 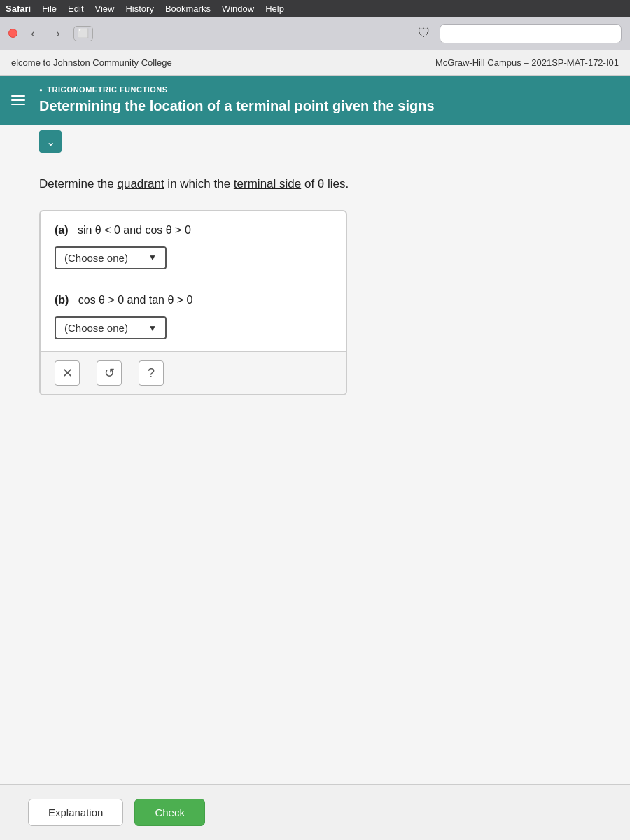 I want to click on problem-part-b: (b) cos θ > 0 and tan θ > 0 (Choose one)…, so click(x=193, y=316).